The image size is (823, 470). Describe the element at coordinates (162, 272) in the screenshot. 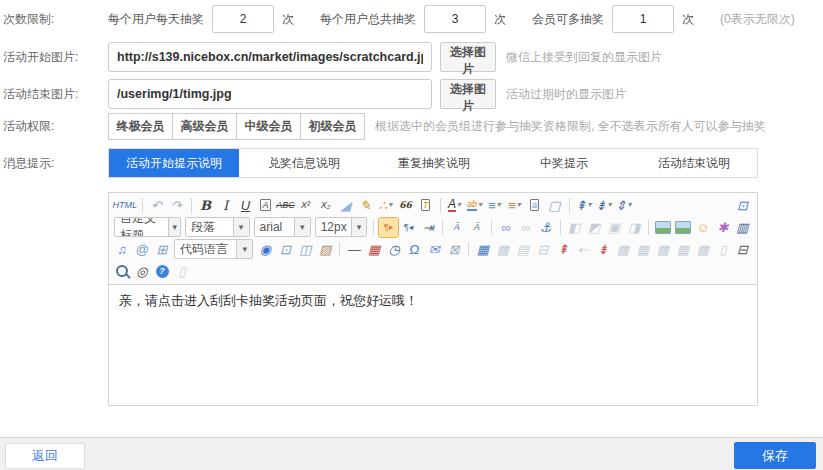

I see `help-icon: ?` at that location.